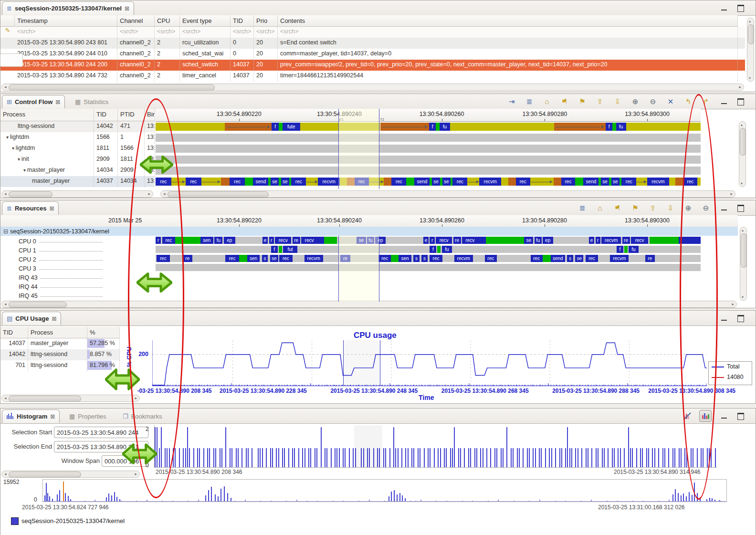  What do you see at coordinates (242, 21) in the screenshot?
I see `column-header-tid: TID` at bounding box center [242, 21].